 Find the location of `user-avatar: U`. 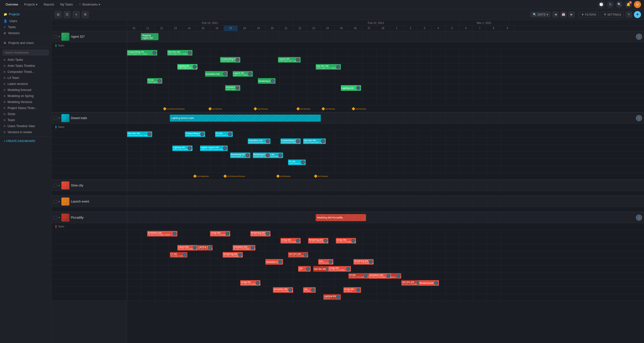

user-avatar: U is located at coordinates (637, 5).